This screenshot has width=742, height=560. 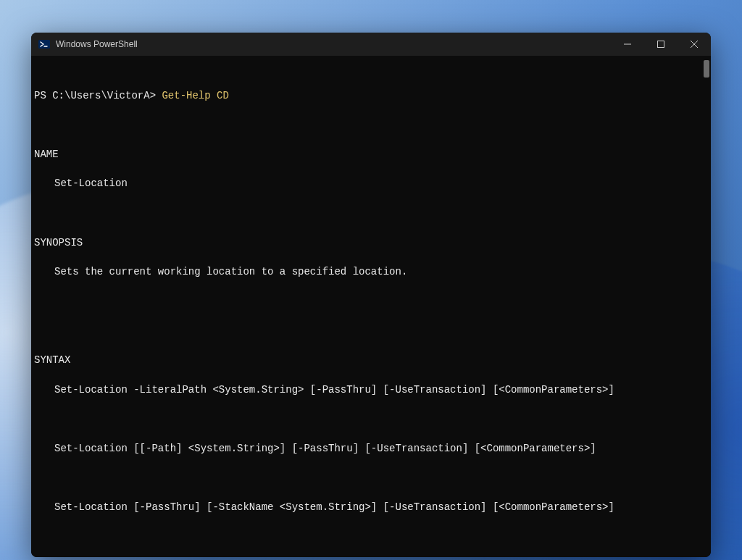 I want to click on syntax-line: Set-Location [-PassThru] [-StackName <Sy…, so click(x=369, y=507).